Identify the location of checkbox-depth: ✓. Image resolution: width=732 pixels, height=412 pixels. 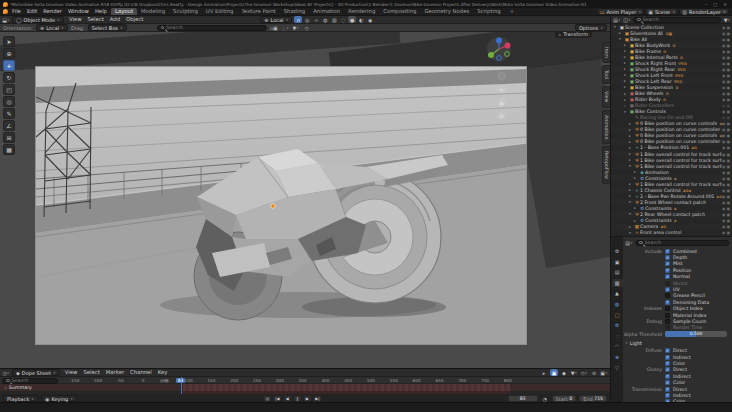
(668, 258).